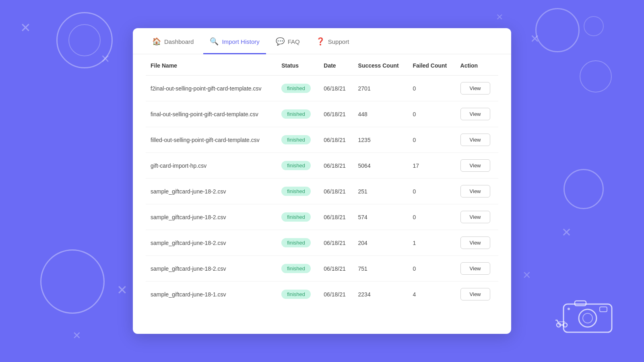 The width and height of the screenshot is (644, 362). What do you see at coordinates (320, 41) in the screenshot?
I see `question-icon: ❓` at bounding box center [320, 41].